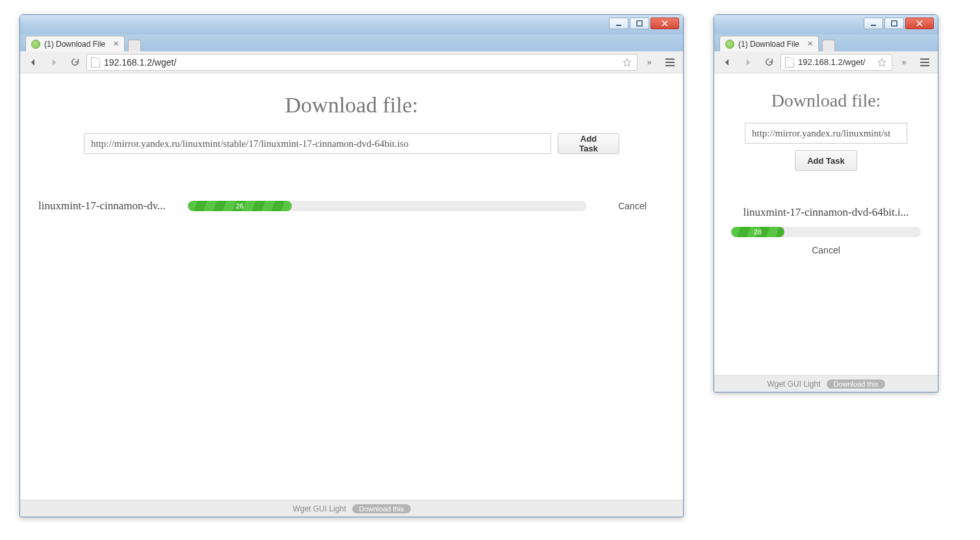 The image size is (980, 540). What do you see at coordinates (826, 224) in the screenshot?
I see `page-content: Download file: Add Task linuxmint-17-cin…` at bounding box center [826, 224].